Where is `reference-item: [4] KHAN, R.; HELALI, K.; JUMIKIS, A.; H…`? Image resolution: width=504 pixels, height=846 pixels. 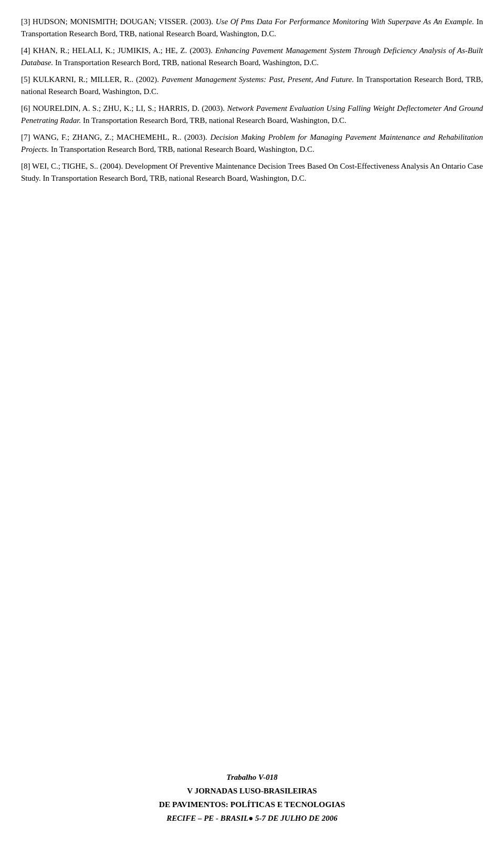
reference-item: [4] KHAN, R.; HELALI, K.; JUMIKIS, A.; H… is located at coordinates (252, 57).